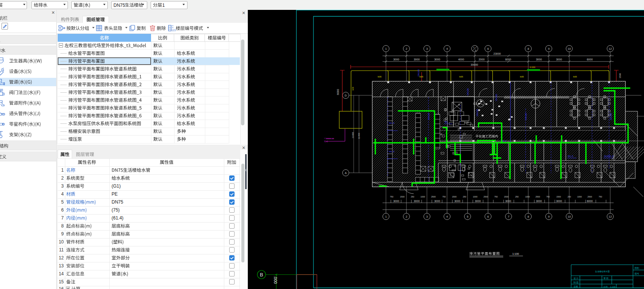  I want to click on svg-text: 4000, so click(461, 59).